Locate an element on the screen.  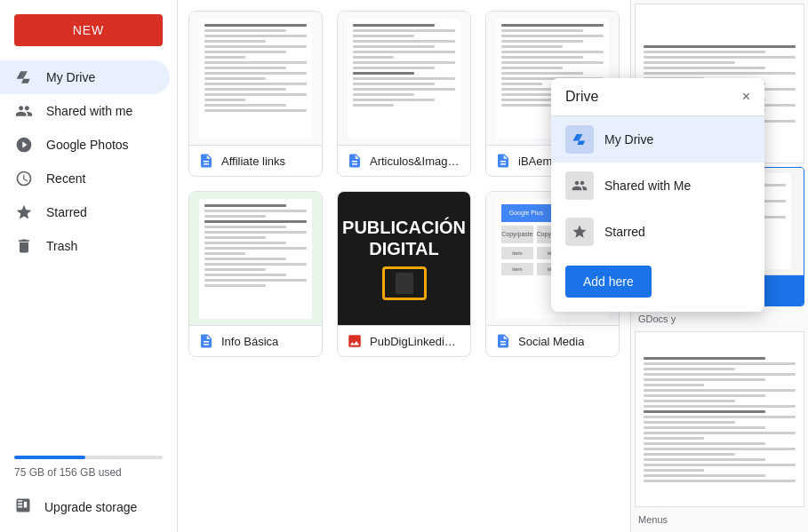
upgrade-label: Upgrade storage is located at coordinates (91, 507).